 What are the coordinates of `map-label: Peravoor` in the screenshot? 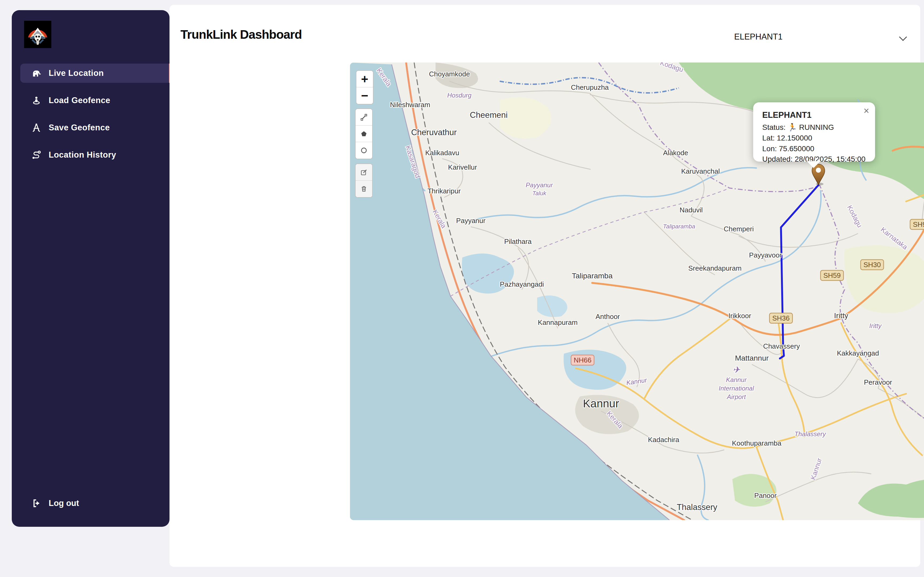 It's located at (878, 382).